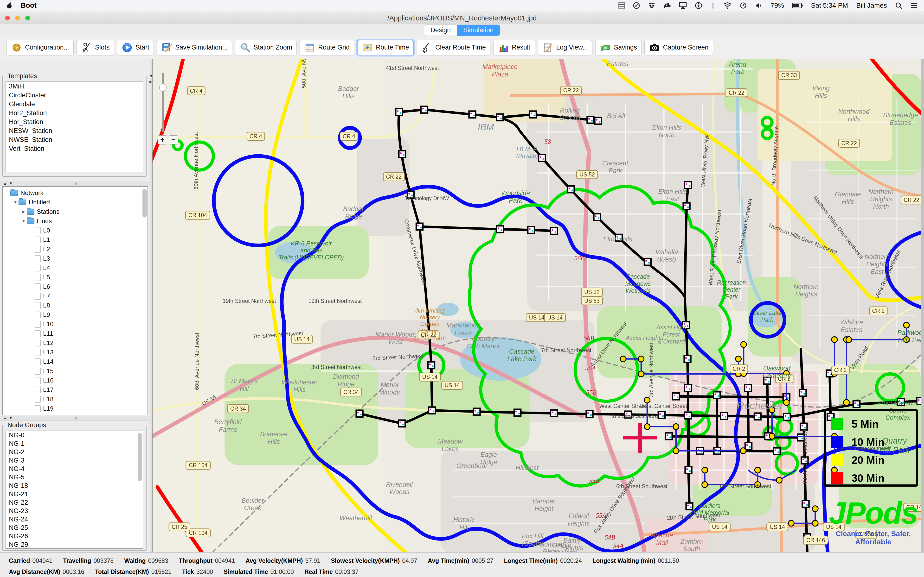 The image size is (924, 577). I want to click on node-groups-list: NG-0NG-1NG-2NG-3NG-4NG-5NG-18NG-21NG-22N…, so click(74, 490).